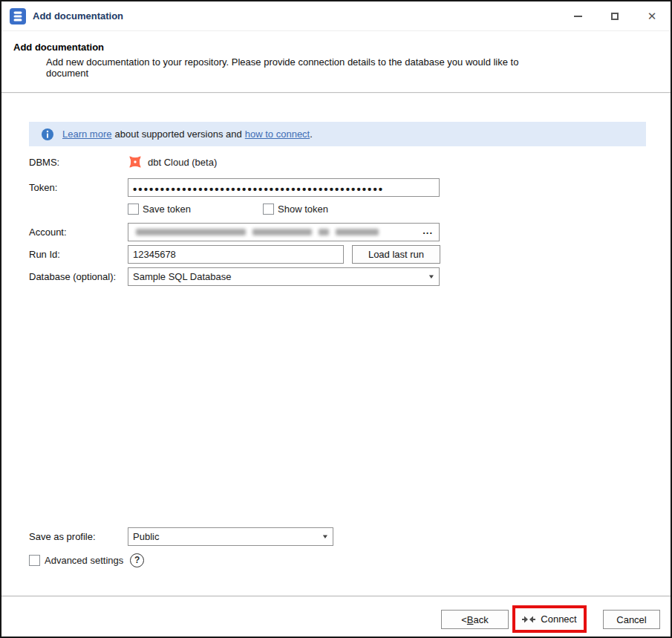  Describe the element at coordinates (652, 16) in the screenshot. I see `close-icon: ✕` at that location.